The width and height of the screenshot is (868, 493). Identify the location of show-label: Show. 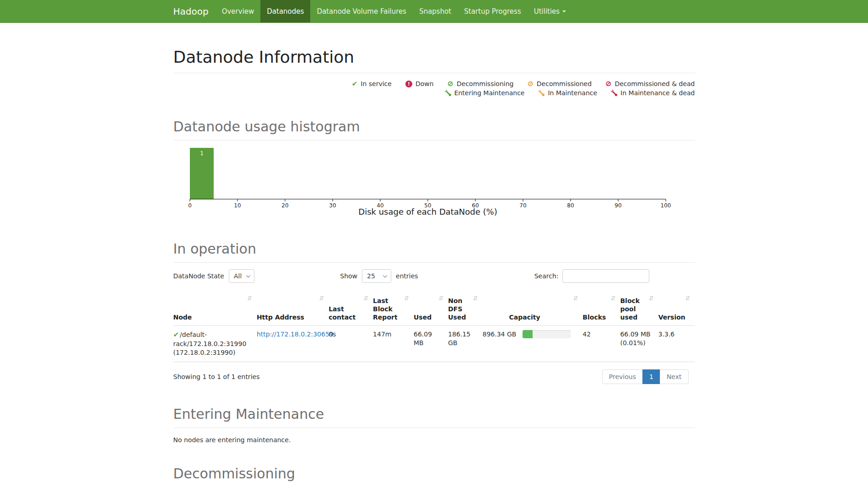
(349, 276).